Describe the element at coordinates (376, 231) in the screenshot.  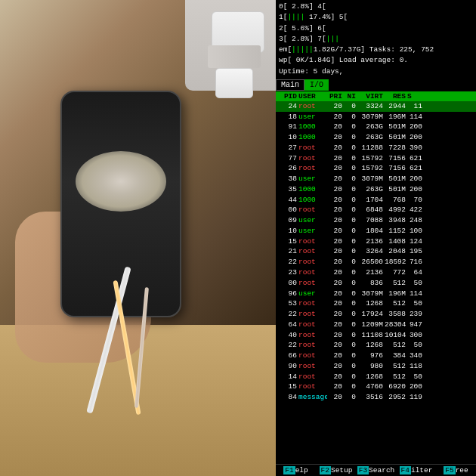
I see `process-row: 10 user 20 0 1804 1152 100` at that location.